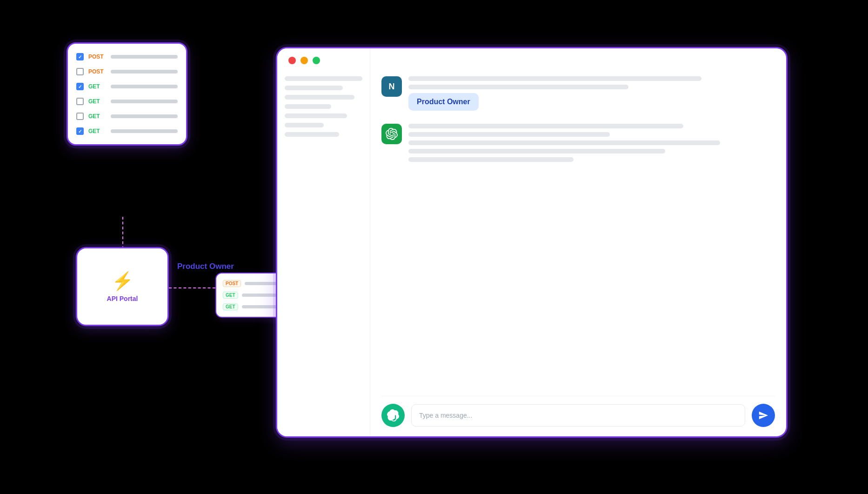 The height and width of the screenshot is (494, 868). I want to click on send-icon, so click(763, 415).